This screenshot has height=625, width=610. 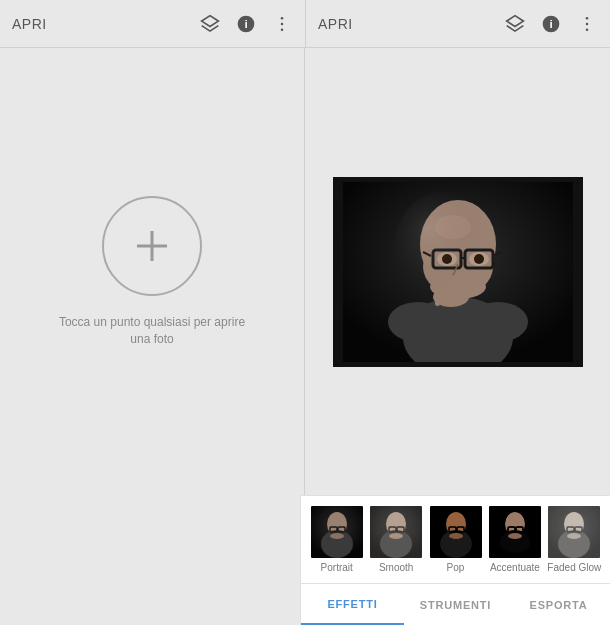 What do you see at coordinates (337, 568) in the screenshot?
I see `effect-label-portrait: Portrait` at bounding box center [337, 568].